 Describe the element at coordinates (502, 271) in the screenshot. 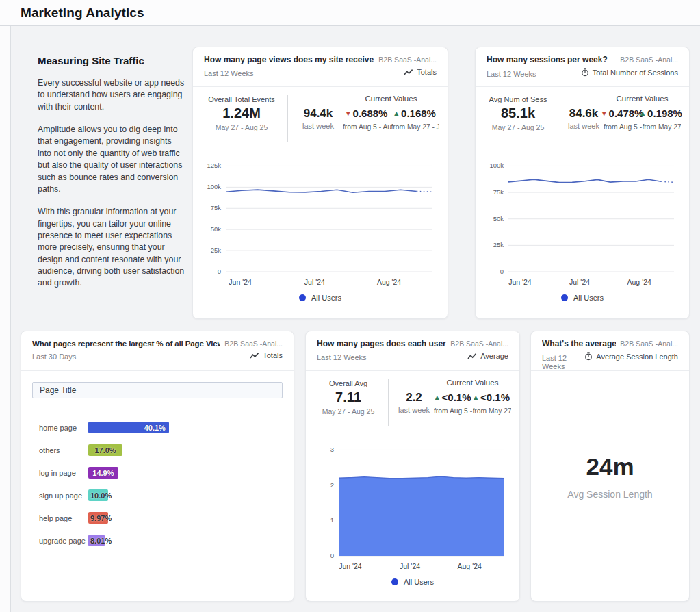

I see `svg-text: 0` at that location.